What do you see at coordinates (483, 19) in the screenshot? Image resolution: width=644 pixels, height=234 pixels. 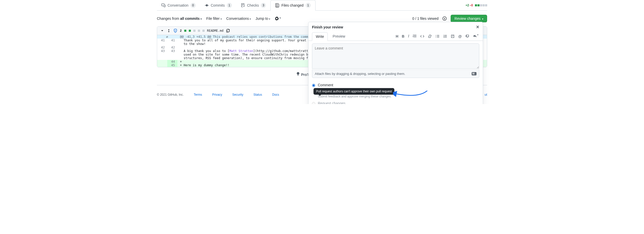 I see `caret-down-icon` at bounding box center [483, 19].